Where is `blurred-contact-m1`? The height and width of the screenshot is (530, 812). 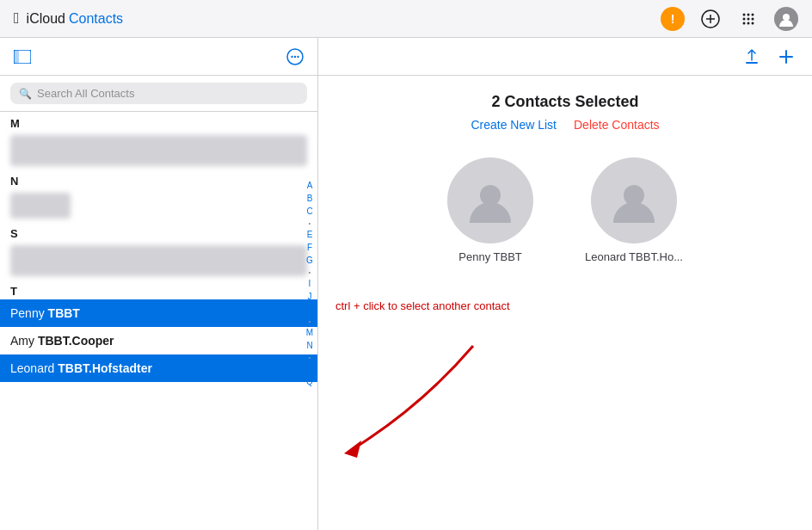 blurred-contact-m1 is located at coordinates (158, 151).